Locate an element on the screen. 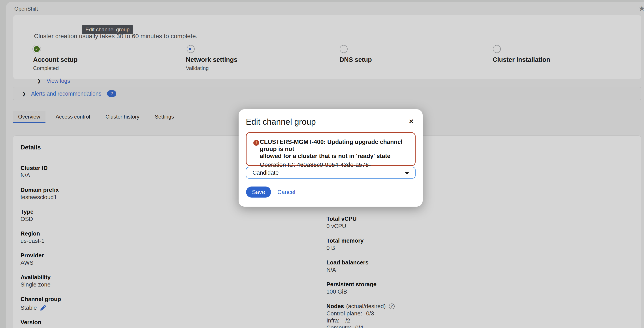 The image size is (644, 328). cancel-button: Cancel is located at coordinates (286, 192).